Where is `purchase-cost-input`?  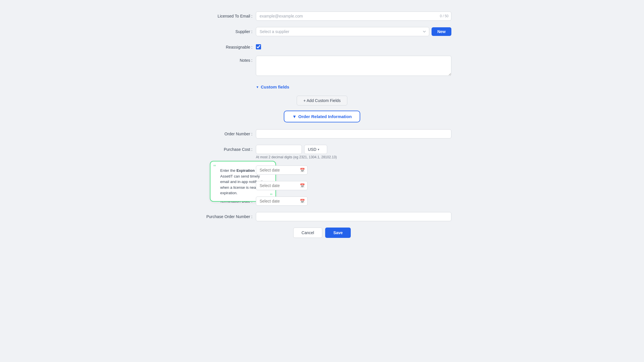 purchase-cost-input is located at coordinates (279, 149).